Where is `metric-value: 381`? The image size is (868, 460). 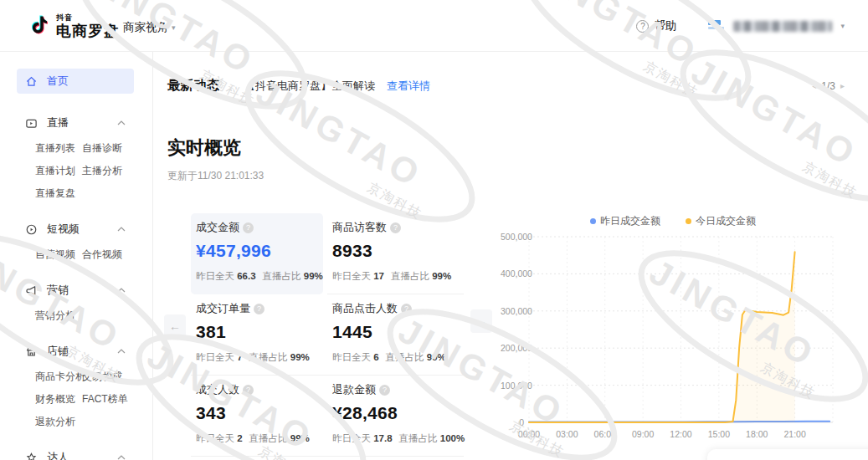 metric-value: 381 is located at coordinates (258, 332).